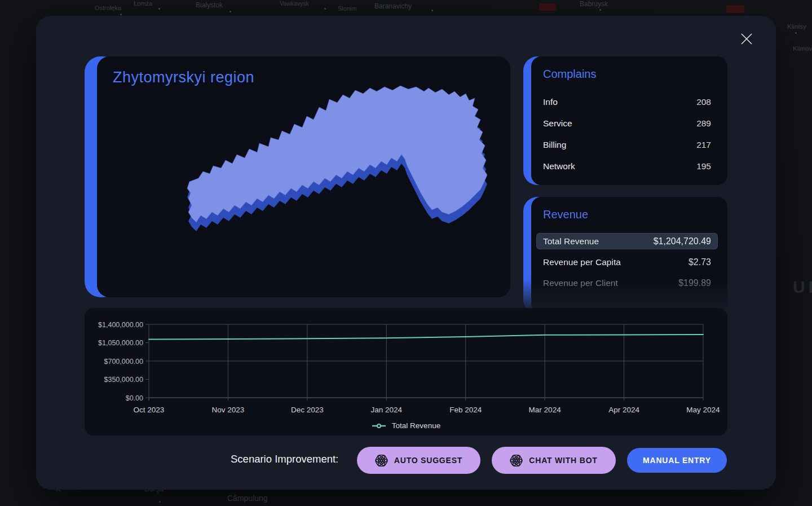 The height and width of the screenshot is (506, 812). I want to click on revenue-row: Total Revenue$1,204,720.49, so click(627, 241).